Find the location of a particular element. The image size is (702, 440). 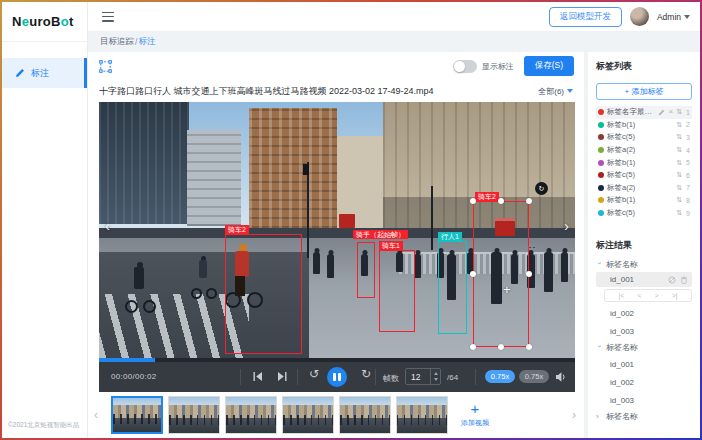

tag-list-item: 标签b(1)⇅8 is located at coordinates (644, 200).